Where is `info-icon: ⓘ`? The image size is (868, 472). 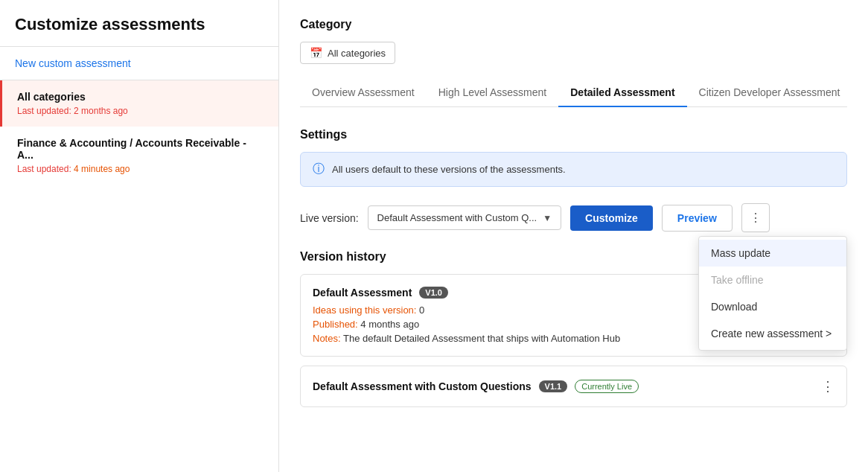 info-icon: ⓘ is located at coordinates (319, 170).